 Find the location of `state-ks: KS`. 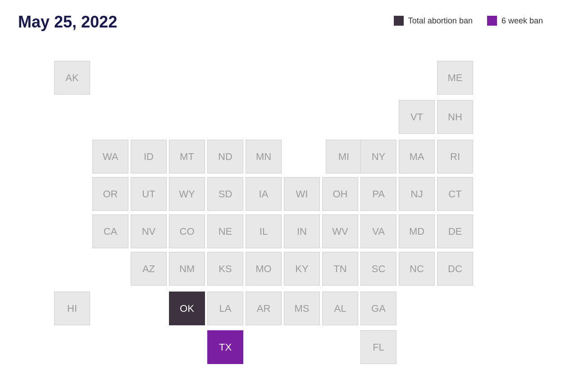

state-ks: KS is located at coordinates (225, 269).